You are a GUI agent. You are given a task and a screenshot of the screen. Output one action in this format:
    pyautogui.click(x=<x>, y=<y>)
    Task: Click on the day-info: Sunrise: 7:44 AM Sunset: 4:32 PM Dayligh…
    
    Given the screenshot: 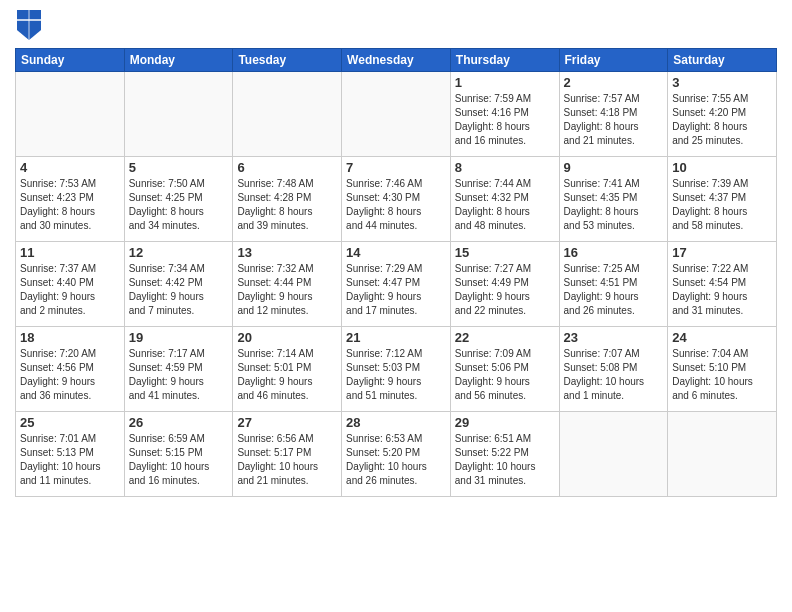 What is the action you would take?
    pyautogui.click(x=505, y=205)
    